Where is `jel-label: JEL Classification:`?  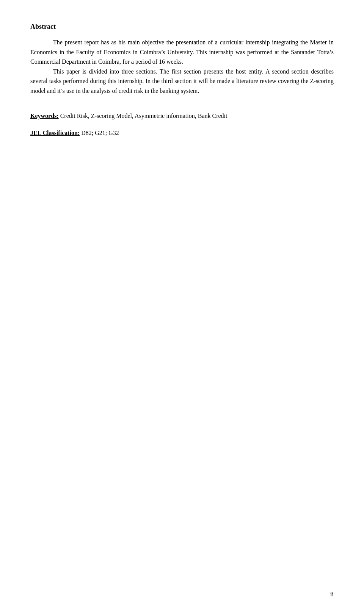
jel-label: JEL Classification: is located at coordinates (55, 133).